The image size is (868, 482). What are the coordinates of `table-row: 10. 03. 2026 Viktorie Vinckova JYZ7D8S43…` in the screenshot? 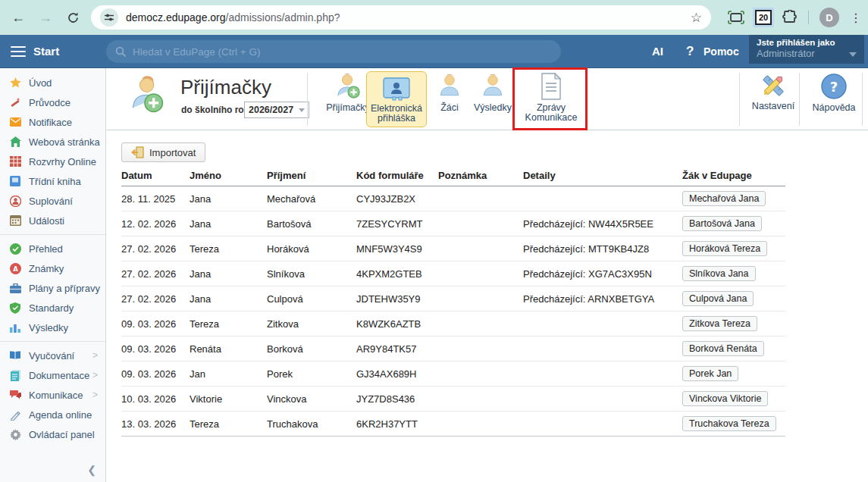 It's located at (453, 399).